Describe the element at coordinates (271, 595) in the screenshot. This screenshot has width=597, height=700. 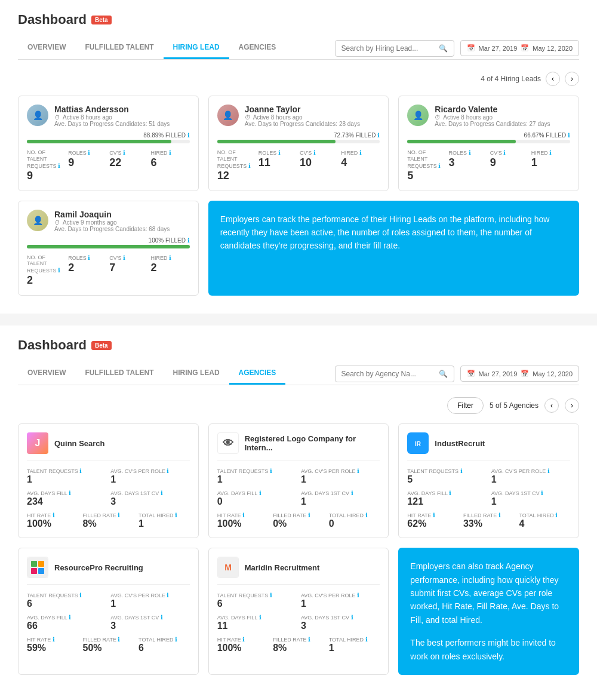
I see `info-tr-4: ℹ` at that location.